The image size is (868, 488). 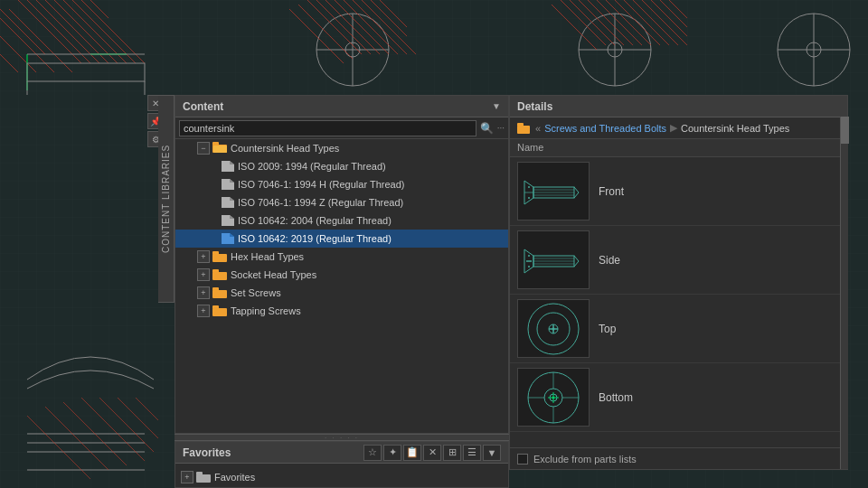 What do you see at coordinates (342, 148) in the screenshot?
I see `tree-item-countersink-head: − Countersink Head Types` at bounding box center [342, 148].